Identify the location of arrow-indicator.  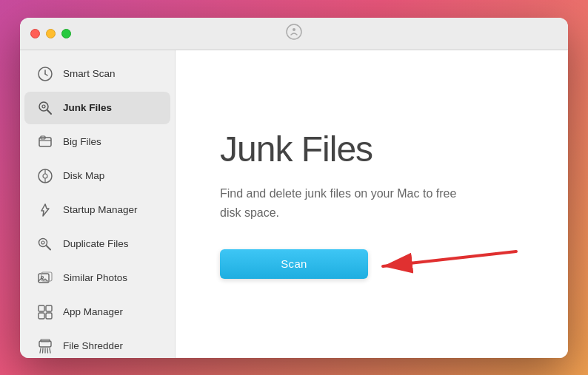
(442, 260).